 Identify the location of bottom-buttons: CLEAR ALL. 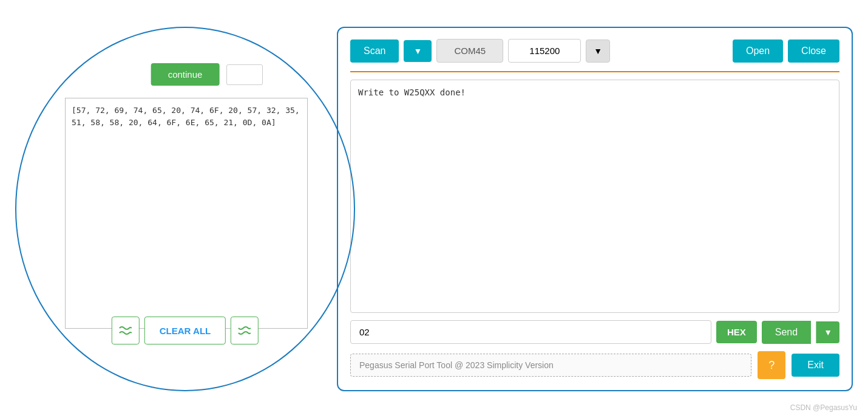
(185, 331).